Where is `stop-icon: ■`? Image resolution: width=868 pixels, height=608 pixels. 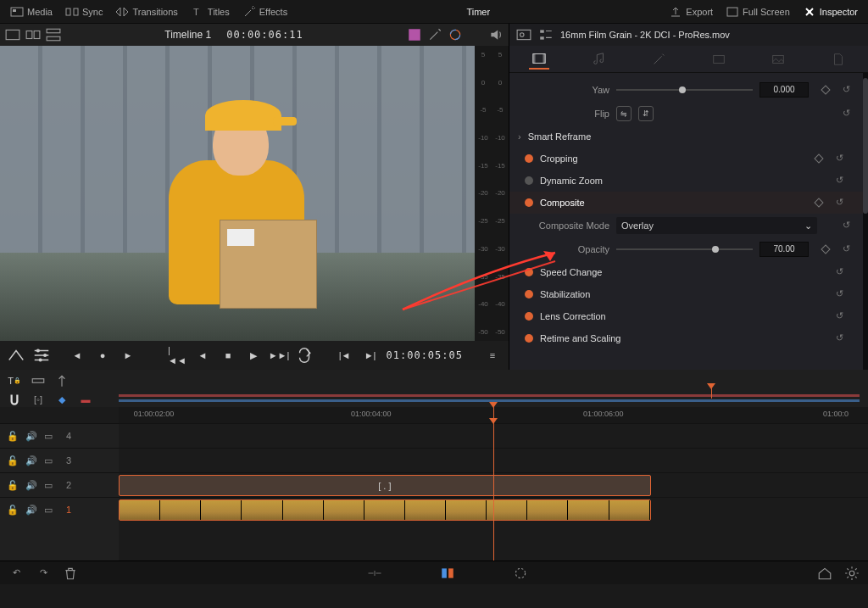 stop-icon: ■ is located at coordinates (228, 355).